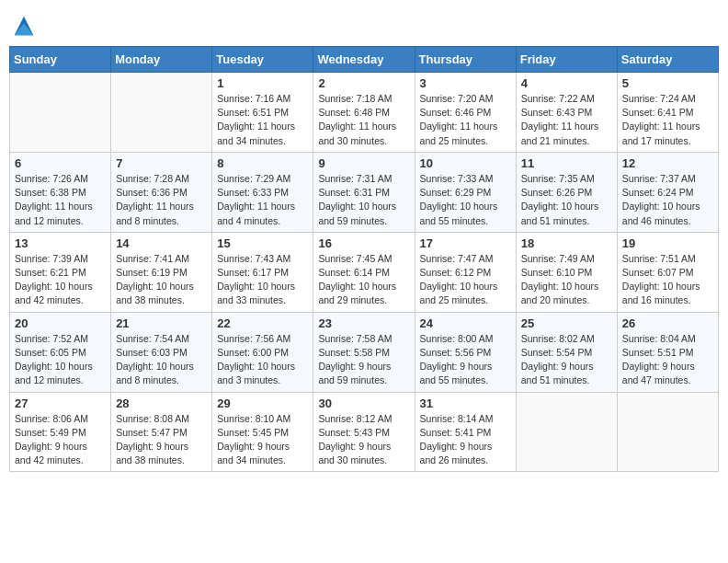 Image resolution: width=728 pixels, height=563 pixels. Describe the element at coordinates (465, 191) in the screenshot. I see `calendar-cell: 10Sunrise: 7:33 AM Sunset: 6:29 PM Dayli…` at that location.